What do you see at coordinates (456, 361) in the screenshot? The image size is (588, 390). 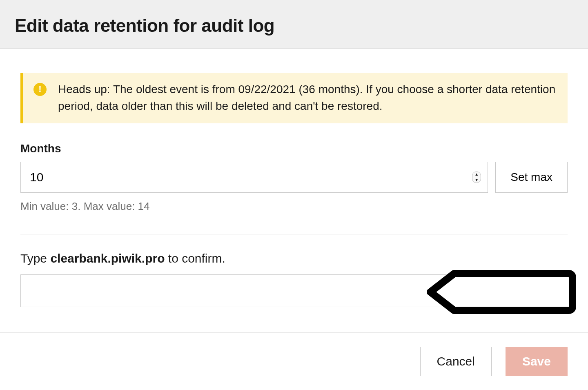 I see `cancel-button: Cancel` at bounding box center [456, 361].